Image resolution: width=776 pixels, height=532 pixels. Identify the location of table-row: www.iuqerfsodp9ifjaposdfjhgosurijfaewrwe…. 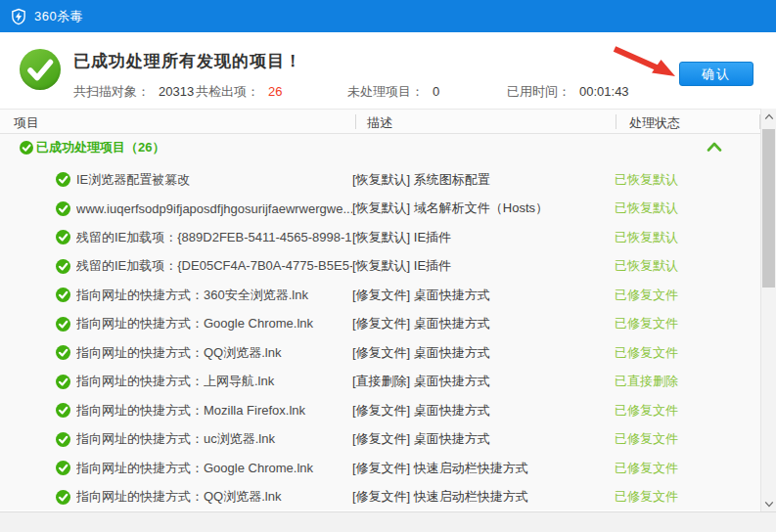
(380, 209).